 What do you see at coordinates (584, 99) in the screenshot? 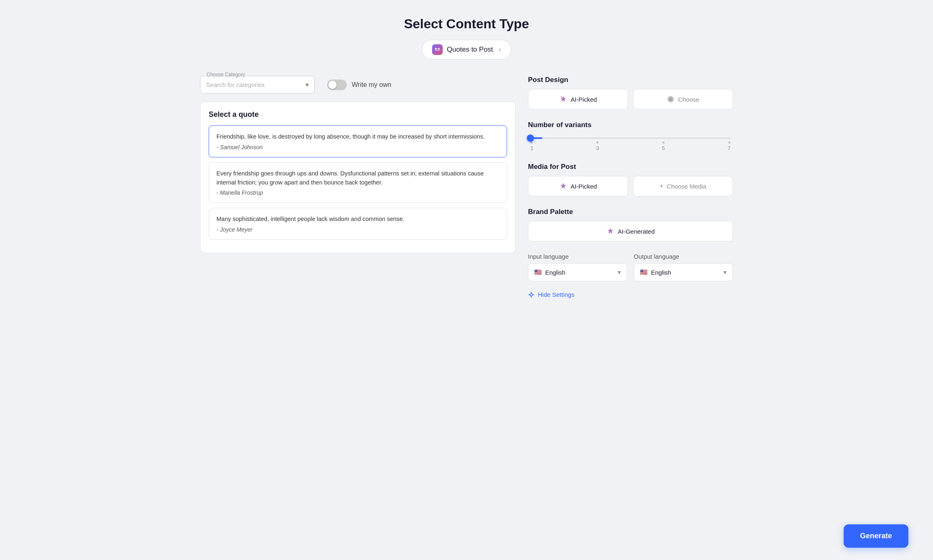
I see `ai-picked-label: AI-Picked` at bounding box center [584, 99].